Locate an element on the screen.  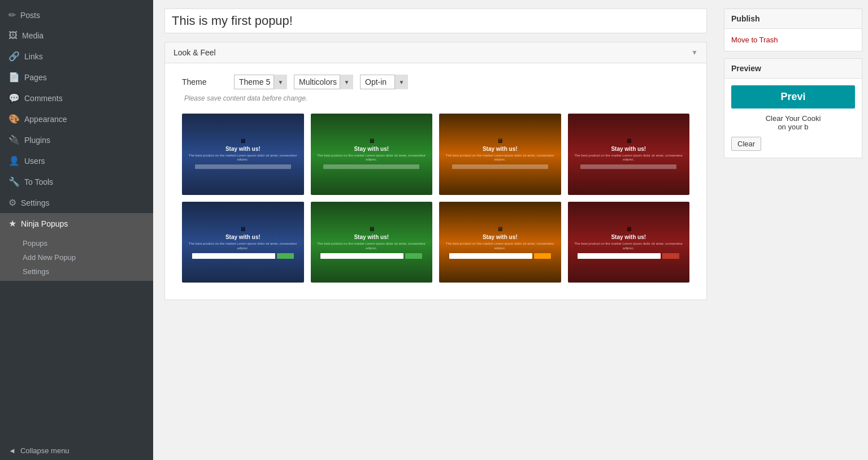
appearance-icon: 🎨 is located at coordinates (14, 119).